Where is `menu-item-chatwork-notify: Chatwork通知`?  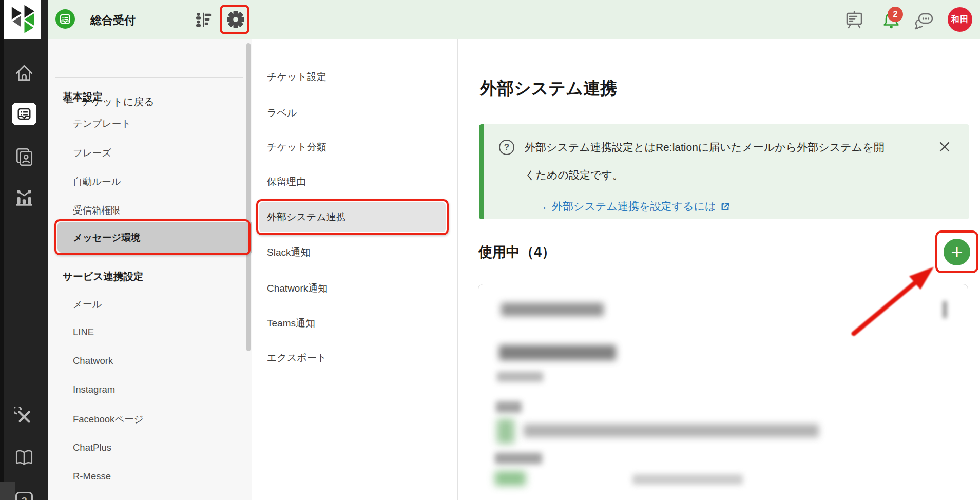 menu-item-chatwork-notify: Chatwork通知 is located at coordinates (297, 289).